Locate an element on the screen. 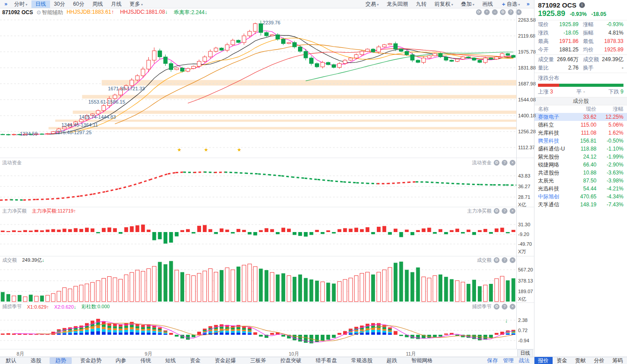  strategy-tab-控盘突破: 控盘突破 is located at coordinates (291, 360).